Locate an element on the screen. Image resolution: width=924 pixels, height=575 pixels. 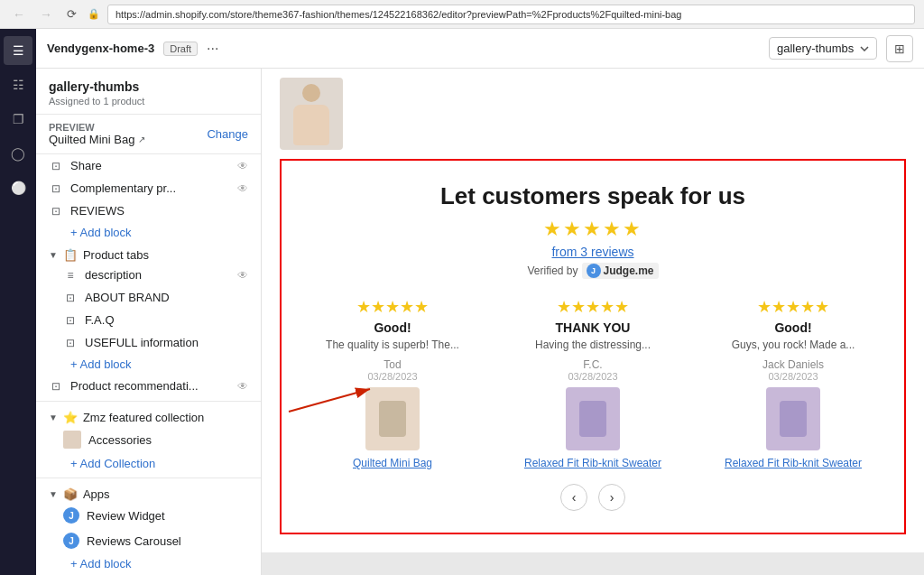
card-3-stars: ★★★★★ is located at coordinates (793, 307).